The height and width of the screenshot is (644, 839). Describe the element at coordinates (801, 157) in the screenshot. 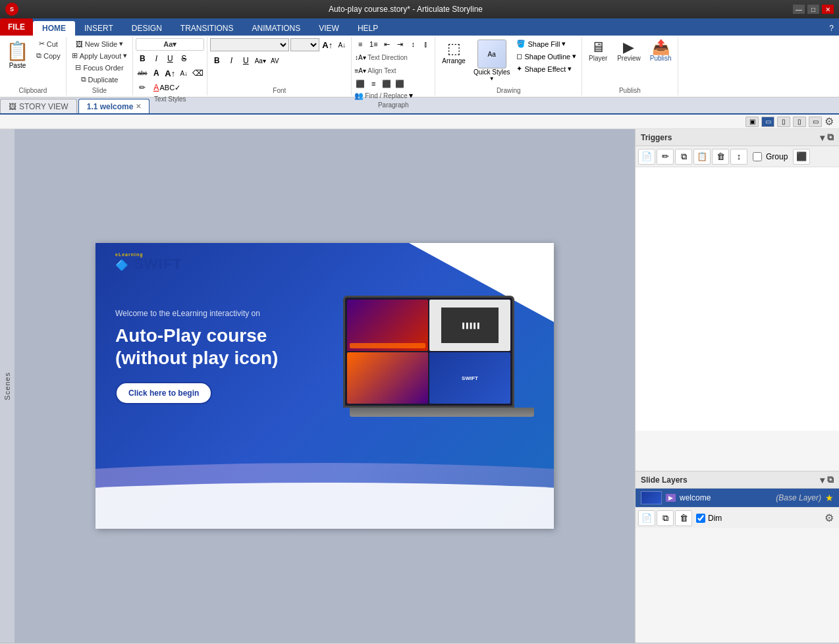

I see `triggers-extra-btn: ⬛` at that location.